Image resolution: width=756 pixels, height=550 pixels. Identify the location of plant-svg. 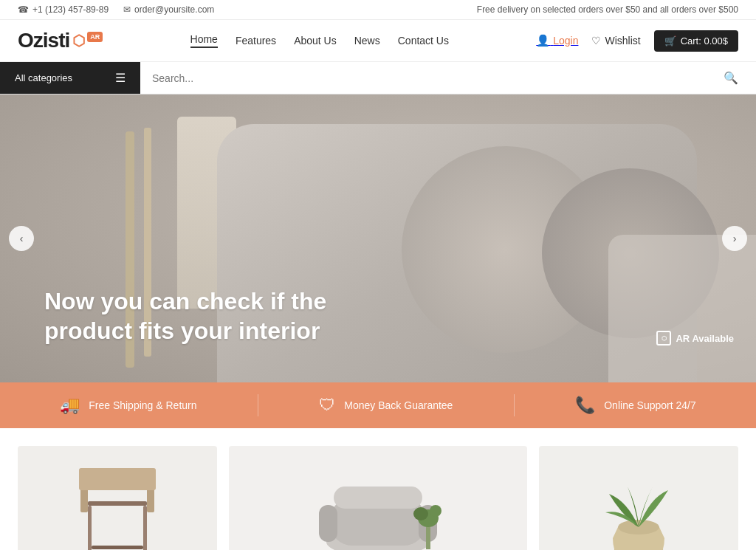
(639, 503).